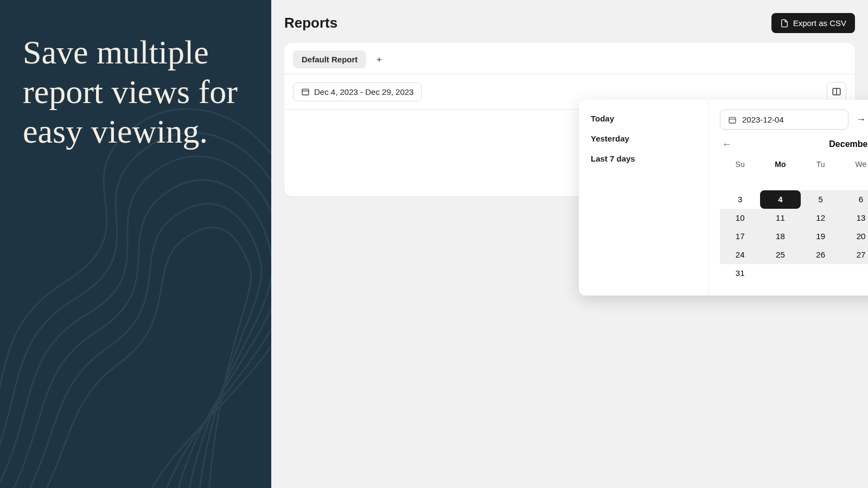 This screenshot has width=868, height=488. What do you see at coordinates (357, 92) in the screenshot?
I see `date-range-button: Dec 4, 2023 - Dec 29, 2023` at bounding box center [357, 92].